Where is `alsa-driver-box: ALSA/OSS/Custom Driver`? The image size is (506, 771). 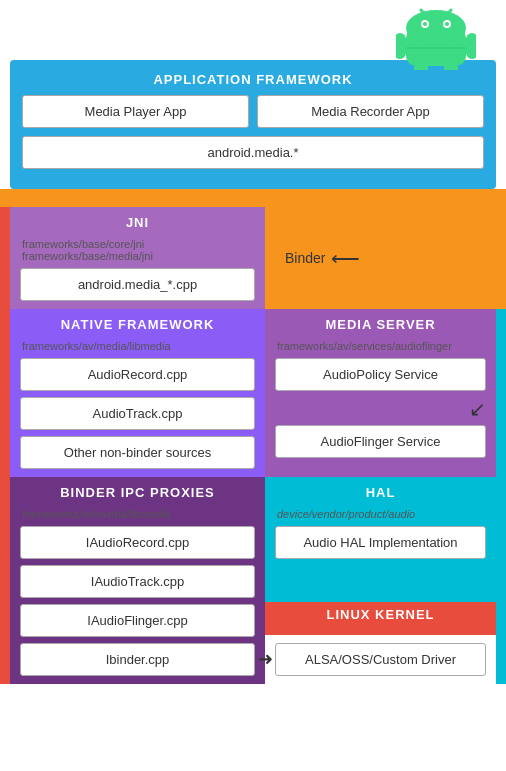 alsa-driver-box: ALSA/OSS/Custom Driver is located at coordinates (380, 660).